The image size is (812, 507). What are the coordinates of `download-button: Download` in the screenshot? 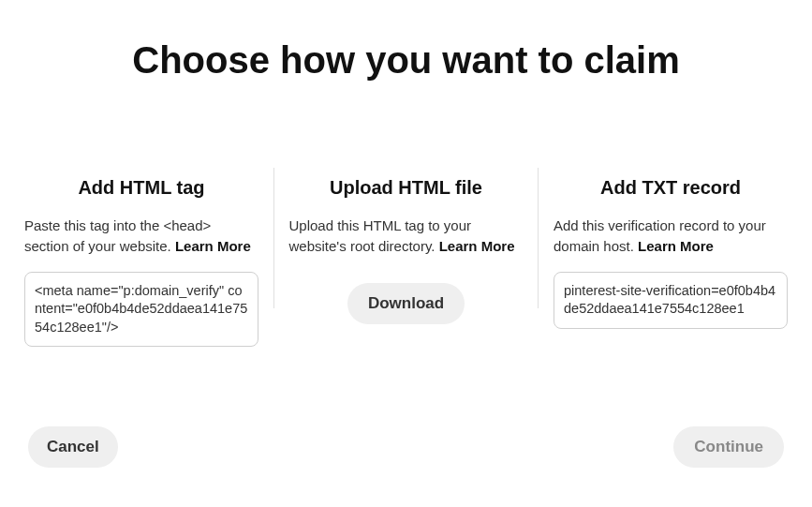 It's located at (406, 304).